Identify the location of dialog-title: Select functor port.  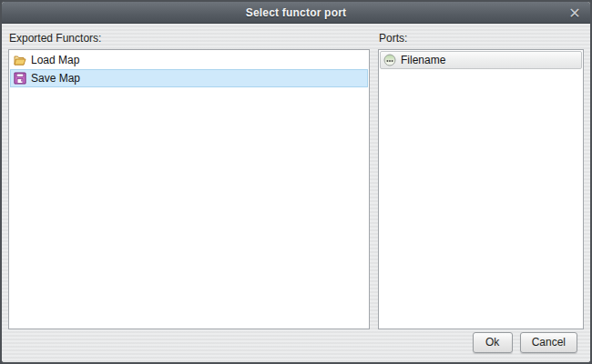
(296, 13).